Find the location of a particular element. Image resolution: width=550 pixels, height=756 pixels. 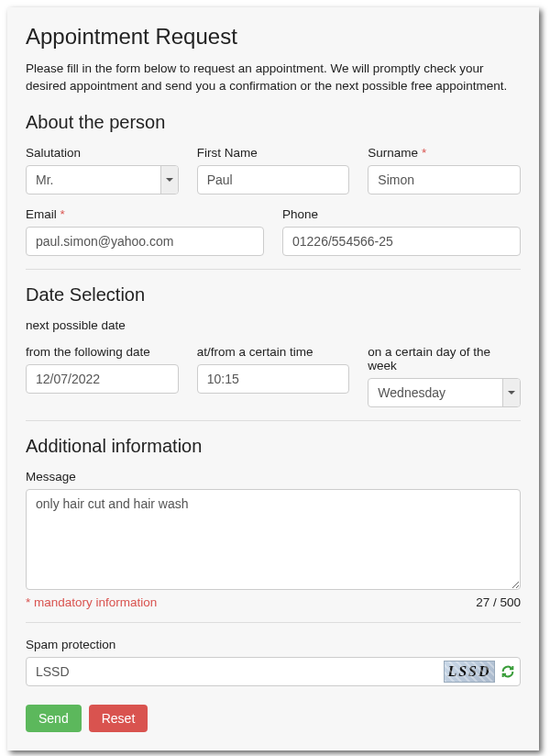

email-input is located at coordinates (145, 241).